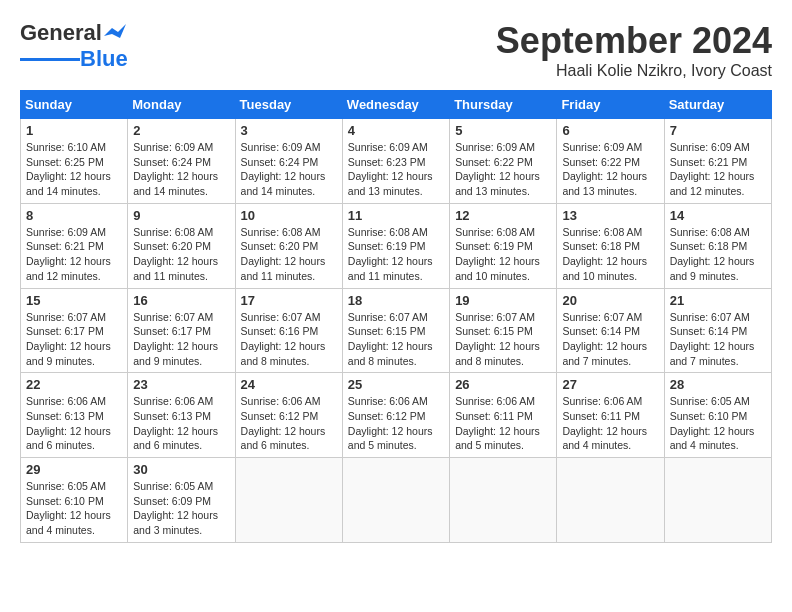 This screenshot has width=792, height=612. Describe the element at coordinates (504, 330) in the screenshot. I see `day-cell-19: 19Sunrise: 6:07 AMSunset: 6:15 PMDayligh…` at that location.